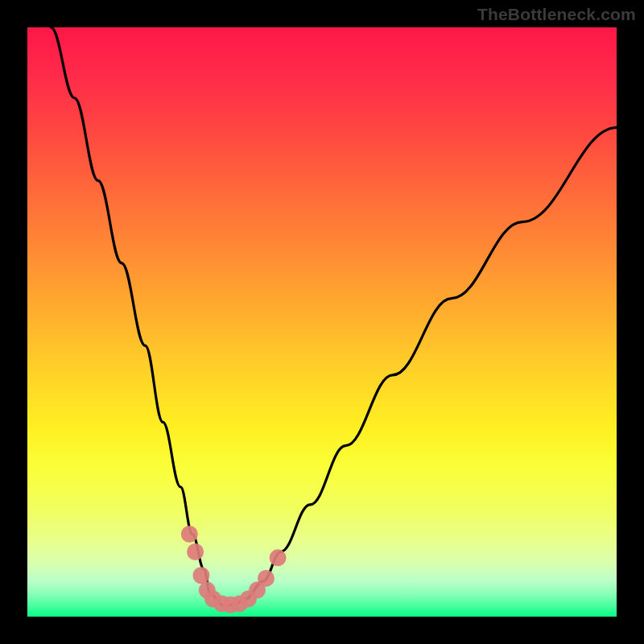  Describe the element at coordinates (557, 14) in the screenshot. I see `watermark-label: TheBottleneck.com` at that location.